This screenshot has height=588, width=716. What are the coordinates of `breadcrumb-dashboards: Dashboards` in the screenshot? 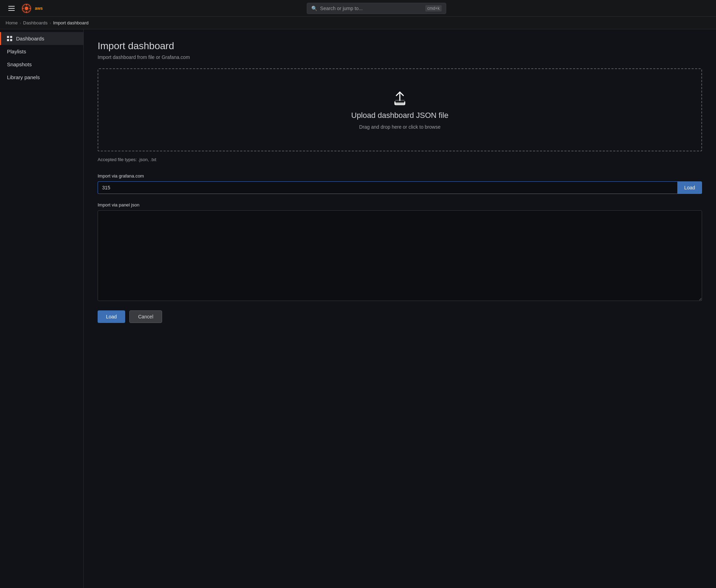 It's located at (35, 23).